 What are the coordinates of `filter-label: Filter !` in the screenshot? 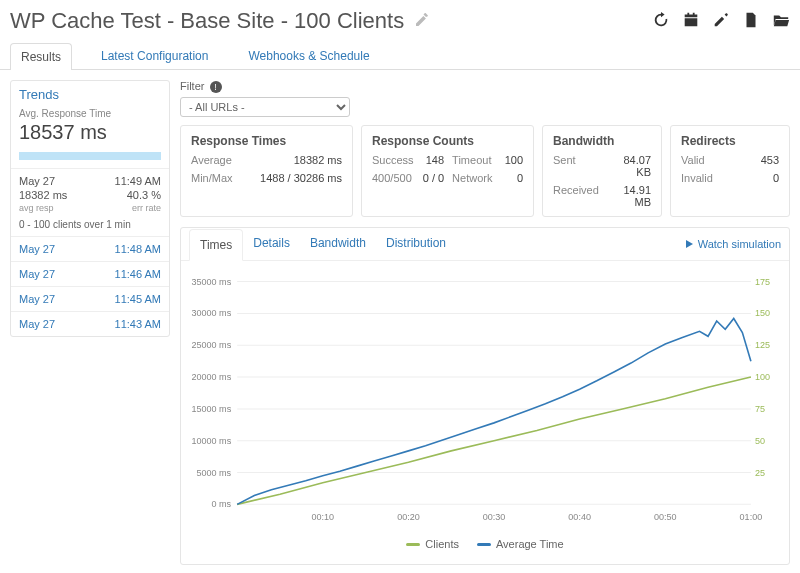 It's located at (201, 86).